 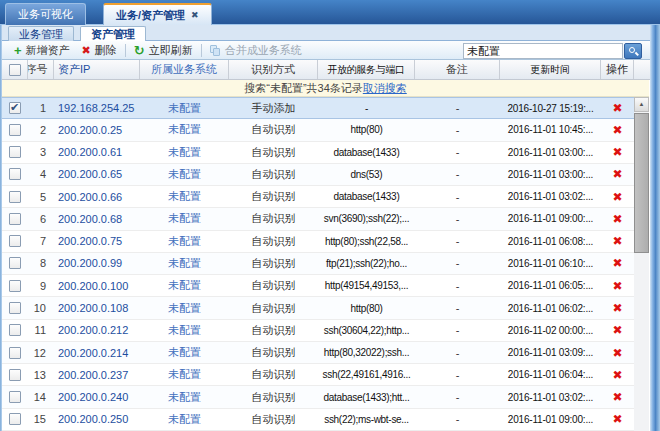 What do you see at coordinates (274, 70) in the screenshot?
I see `header-method: 识别方式` at bounding box center [274, 70].